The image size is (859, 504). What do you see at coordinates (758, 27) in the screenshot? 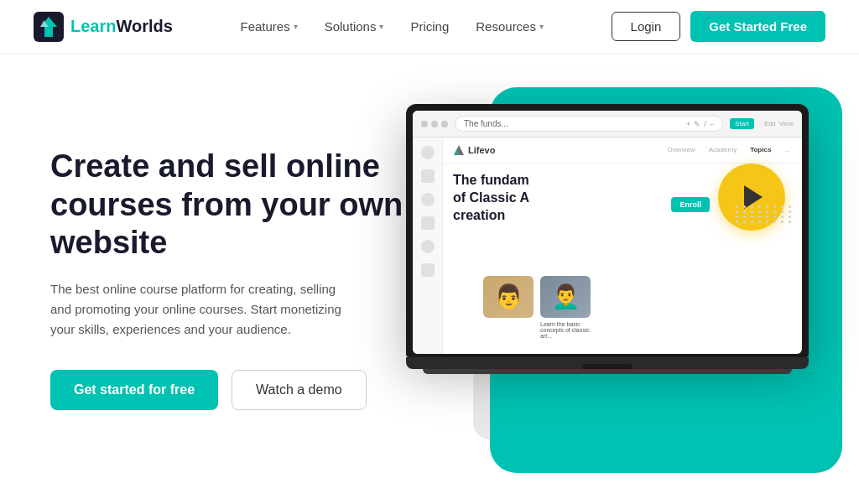
I see `get-started-nav-button: Get Started Free` at bounding box center [758, 27].